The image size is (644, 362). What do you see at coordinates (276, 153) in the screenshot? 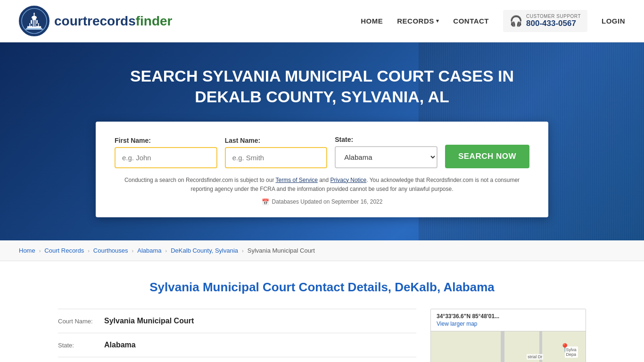
I see `last-name-group: Last Name:` at bounding box center [276, 153].